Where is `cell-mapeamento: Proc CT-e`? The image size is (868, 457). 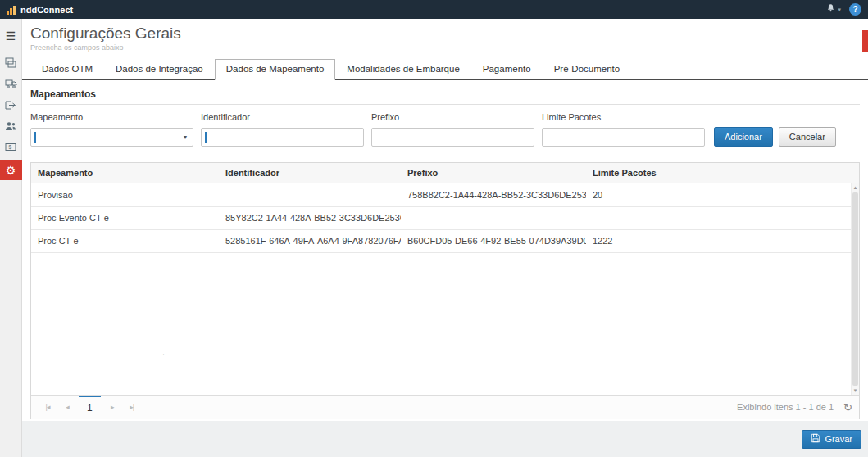 cell-mapeamento: Proc CT-e is located at coordinates (125, 241).